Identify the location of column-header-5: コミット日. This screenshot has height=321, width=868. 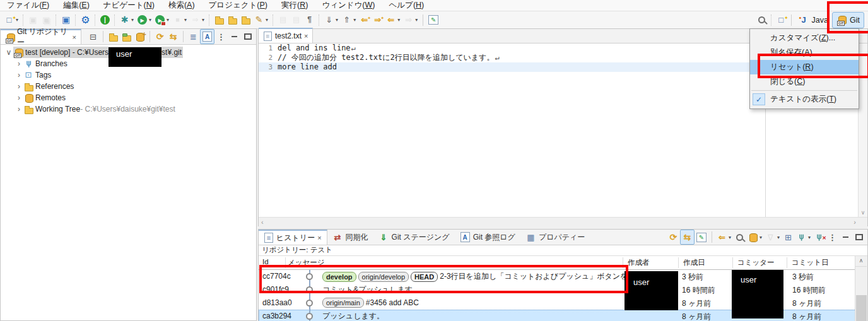
(810, 262).